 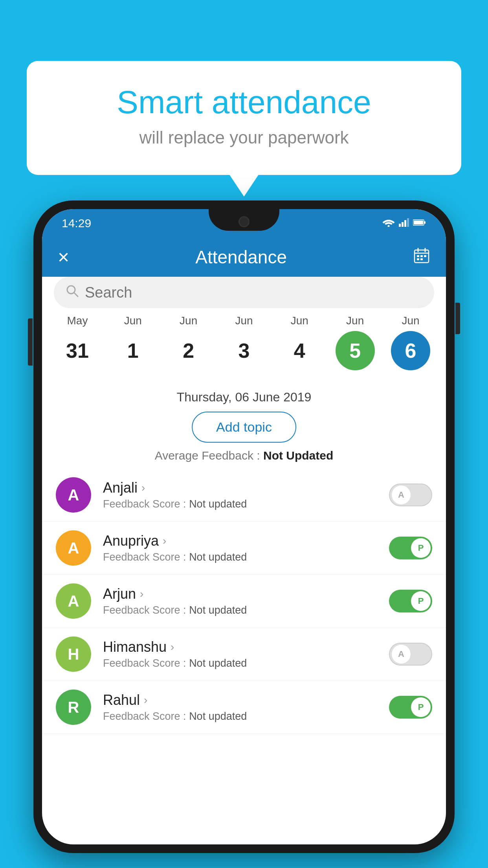 I want to click on cal-date: 6, so click(x=411, y=351).